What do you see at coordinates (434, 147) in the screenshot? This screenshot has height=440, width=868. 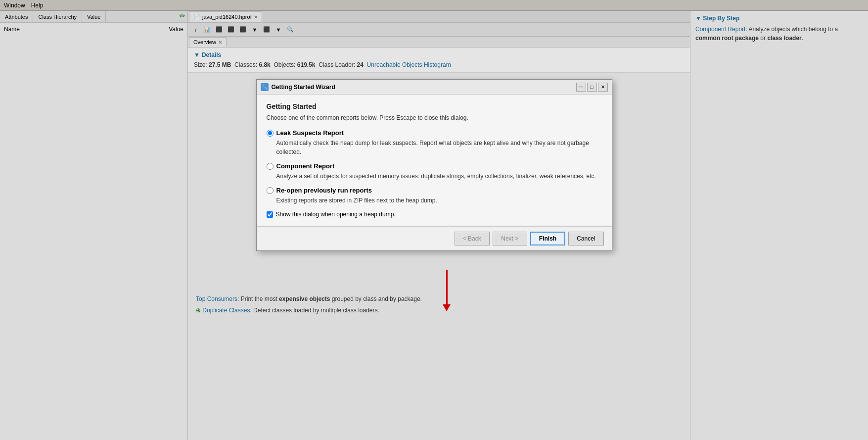 I see `option-1-desc: Automatically check the heap dump for le…` at bounding box center [434, 147].